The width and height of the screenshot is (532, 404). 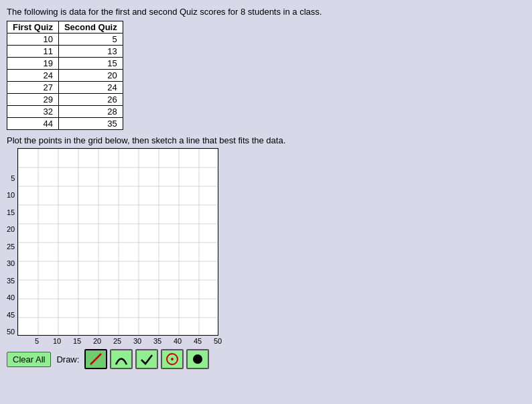 I want to click on tool-circle-dot-button, so click(x=172, y=359).